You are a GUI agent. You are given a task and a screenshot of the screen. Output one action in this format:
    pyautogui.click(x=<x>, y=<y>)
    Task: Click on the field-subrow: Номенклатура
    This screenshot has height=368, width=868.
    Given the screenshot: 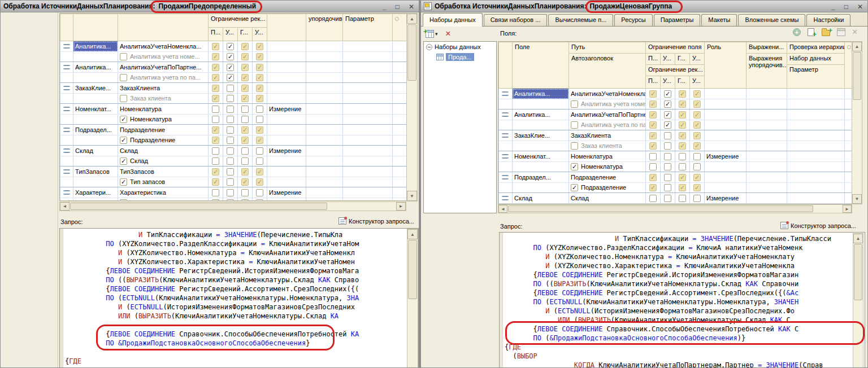 What is the action you would take?
    pyautogui.click(x=676, y=167)
    